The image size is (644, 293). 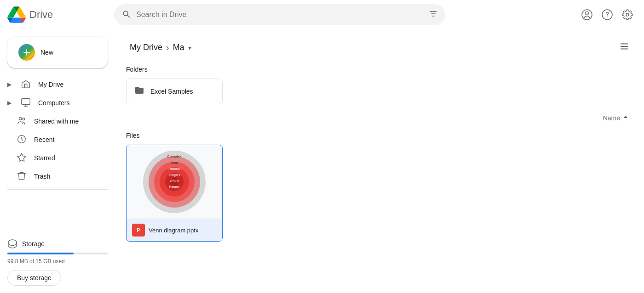 I want to click on breadcrumb-current: Ma ▾, so click(x=182, y=48).